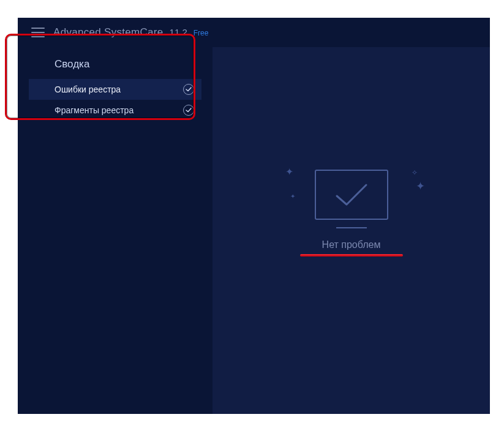 Image resolution: width=504 pixels, height=428 pixels. What do you see at coordinates (352, 195) in the screenshot?
I see `monitor-ok-icon` at bounding box center [352, 195].